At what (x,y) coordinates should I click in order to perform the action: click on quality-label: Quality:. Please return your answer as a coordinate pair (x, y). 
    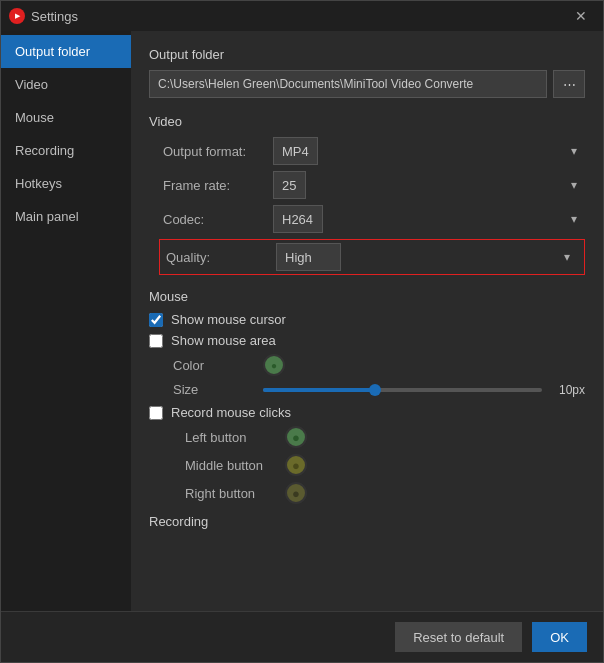
    Looking at the image, I should click on (221, 258).